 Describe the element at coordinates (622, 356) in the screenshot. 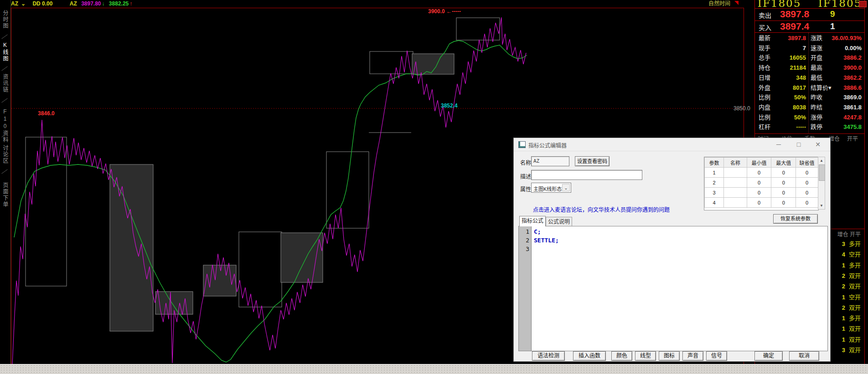

I see `dialog-tool-button-3: 颜色` at that location.